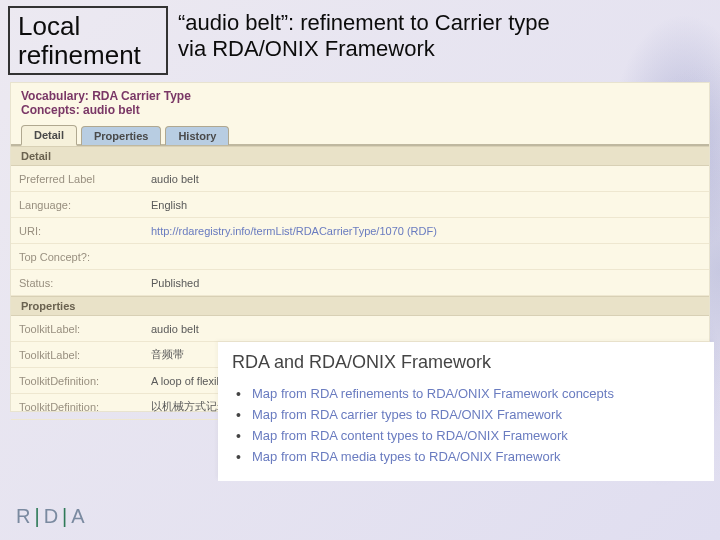  Describe the element at coordinates (360, 134) in the screenshot. I see `tabs: Detail Properties History` at that location.